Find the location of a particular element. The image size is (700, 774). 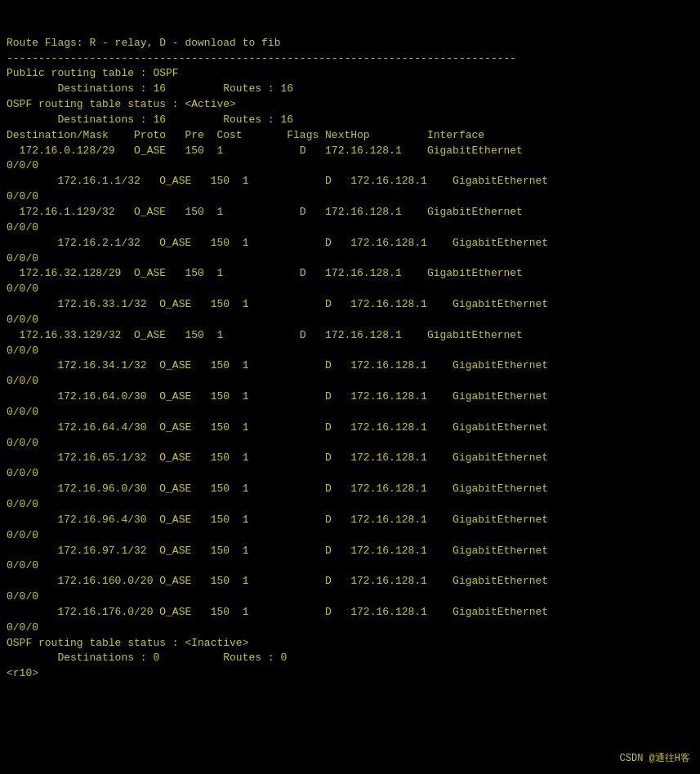

terminal-line: Destinations : 0 Routes : 0 is located at coordinates (350, 658).